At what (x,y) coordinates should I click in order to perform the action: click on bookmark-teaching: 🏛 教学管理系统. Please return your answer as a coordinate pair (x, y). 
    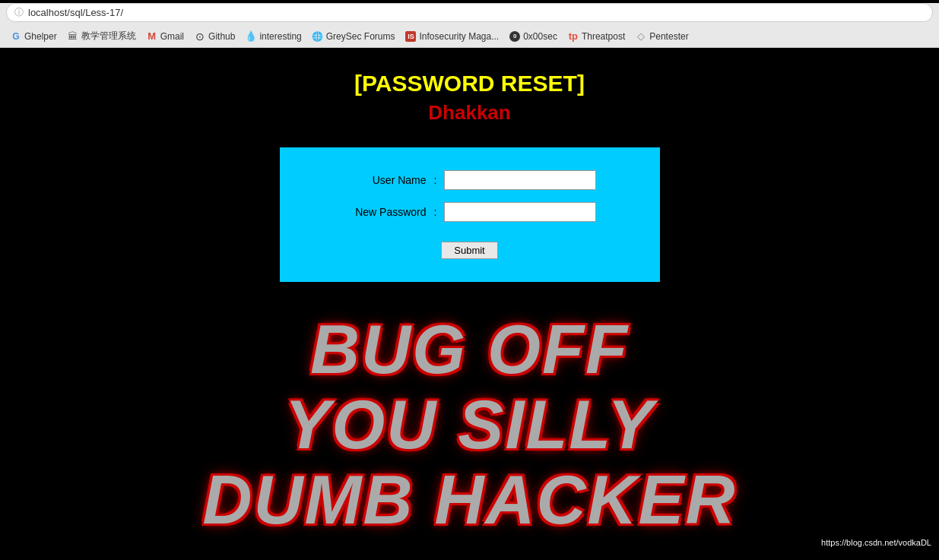
    Looking at the image, I should click on (102, 36).